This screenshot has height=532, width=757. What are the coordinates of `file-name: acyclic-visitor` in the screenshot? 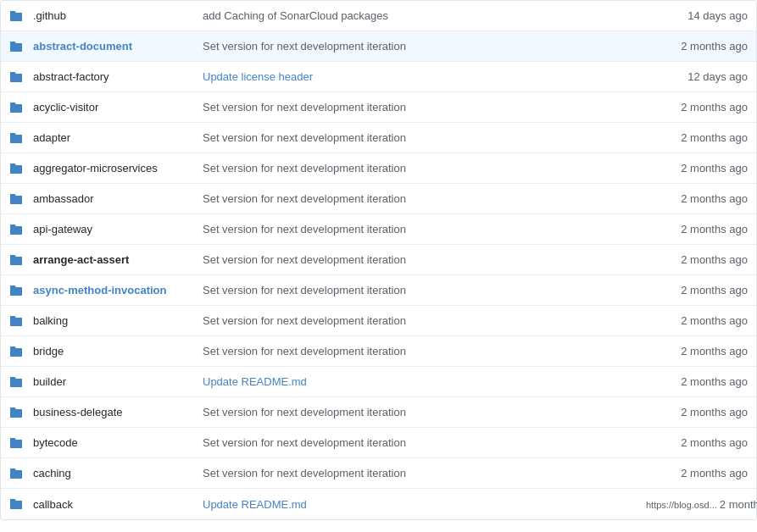 It's located at (118, 107).